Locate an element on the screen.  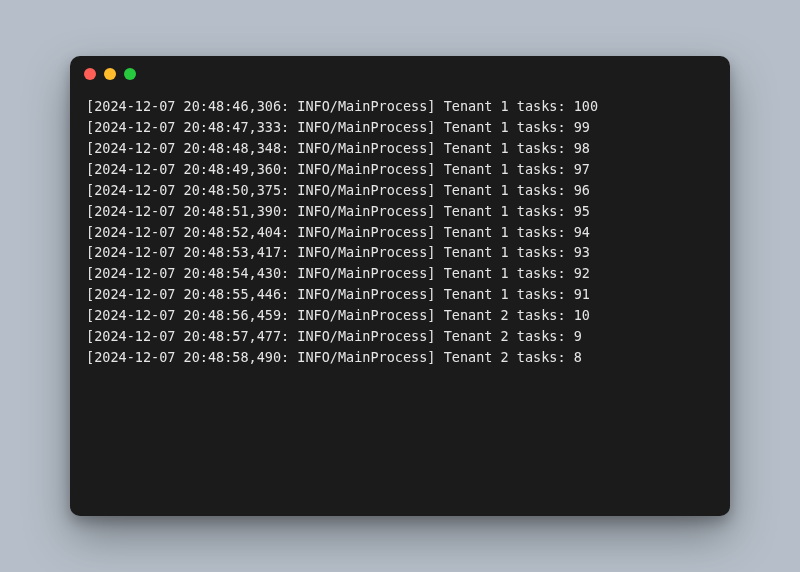
log-prefix: [2024-12-07 20:48:57,477: INFO/MainProce… is located at coordinates (261, 336).